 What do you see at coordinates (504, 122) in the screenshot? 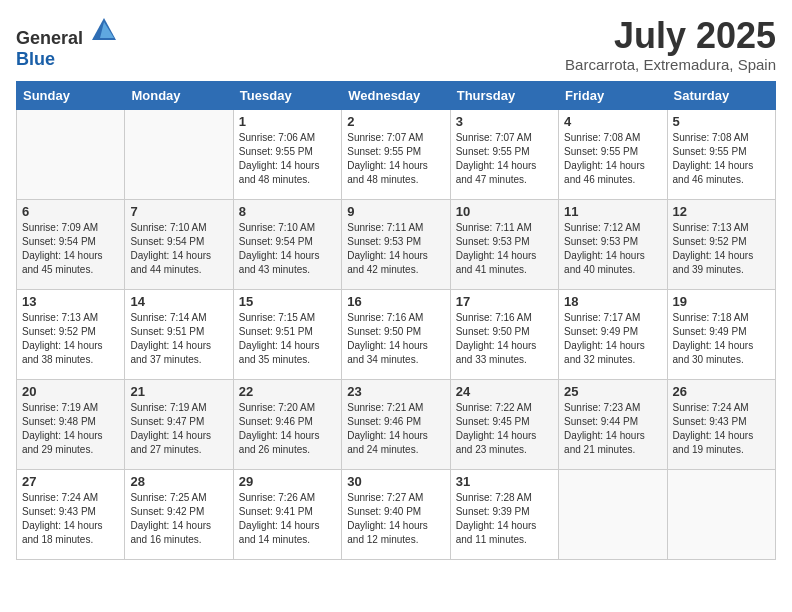
I see `day-number: 3` at bounding box center [504, 122].